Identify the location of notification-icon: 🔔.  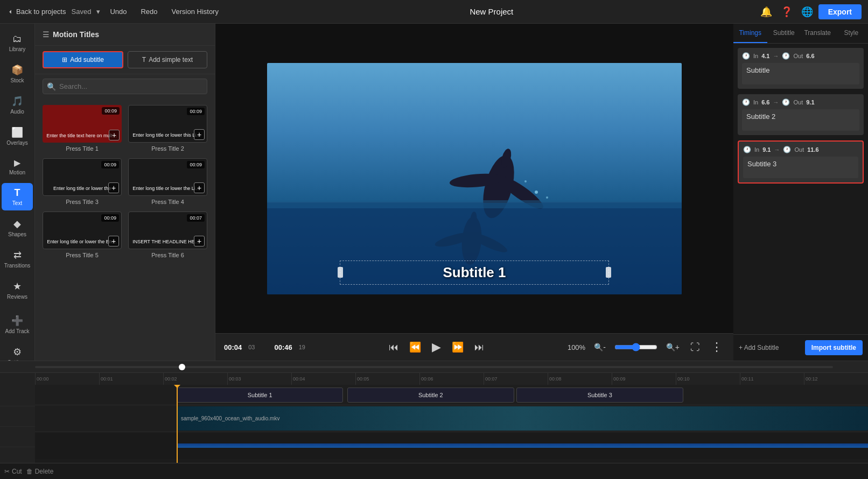
(766, 12).